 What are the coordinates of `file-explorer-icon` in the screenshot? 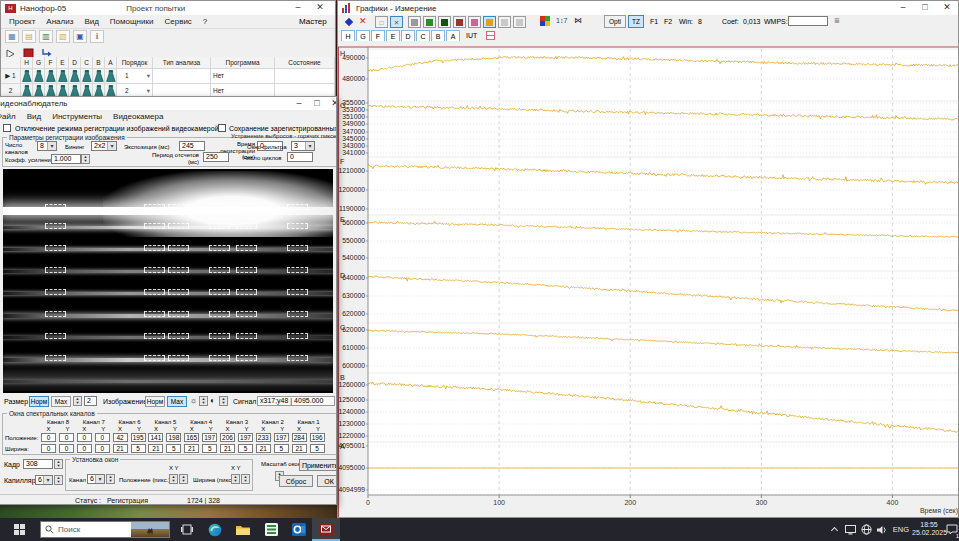 It's located at (243, 530).